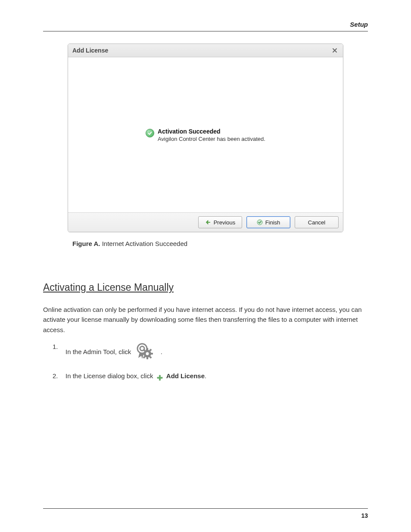 Image resolution: width=411 pixels, height=532 pixels. Describe the element at coordinates (317, 222) in the screenshot. I see `cancel-button: Cancel` at that location.